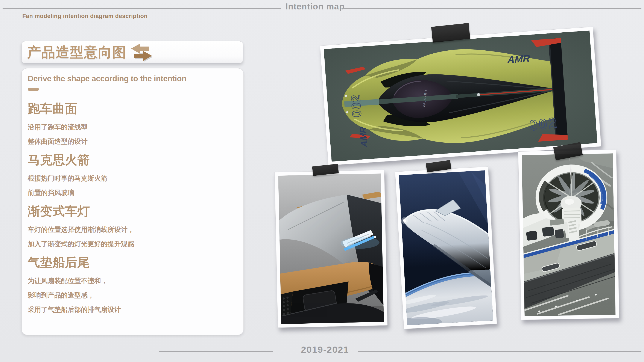  I want to click on section-line: 整体曲面造型的设计, so click(132, 141).